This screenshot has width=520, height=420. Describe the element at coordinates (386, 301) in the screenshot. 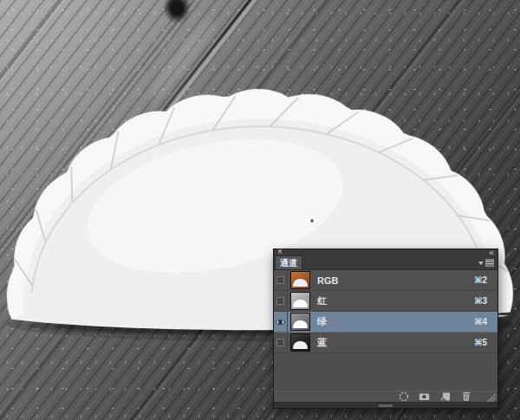

I see `channel-row-red: 红 ⌘3` at that location.